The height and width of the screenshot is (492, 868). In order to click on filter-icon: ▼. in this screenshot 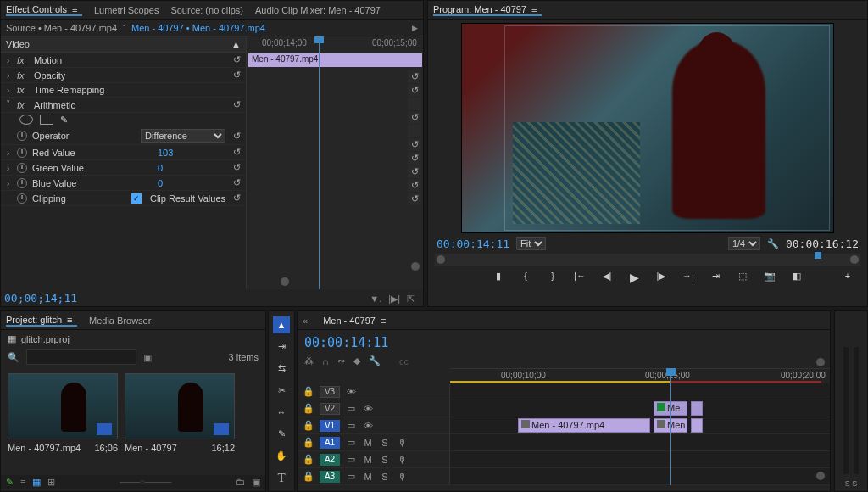, I will do `click(376, 299)`.